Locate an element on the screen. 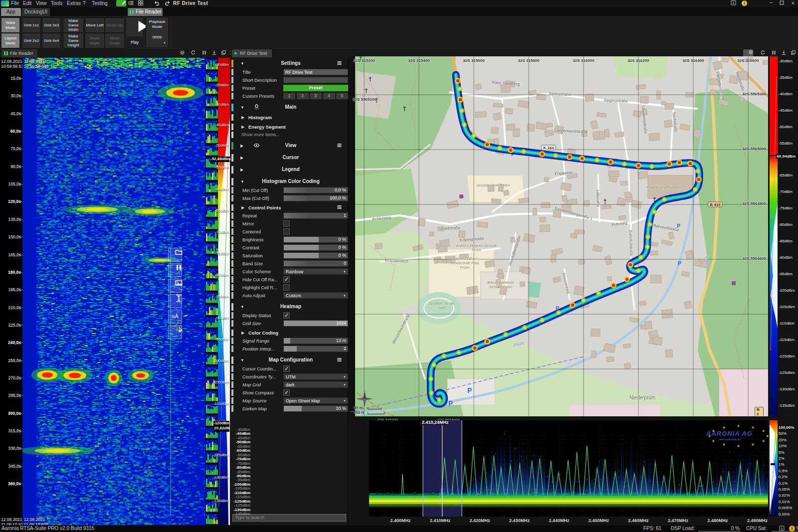 The height and width of the screenshot is (532, 798). menu-view: View is located at coordinates (41, 3).